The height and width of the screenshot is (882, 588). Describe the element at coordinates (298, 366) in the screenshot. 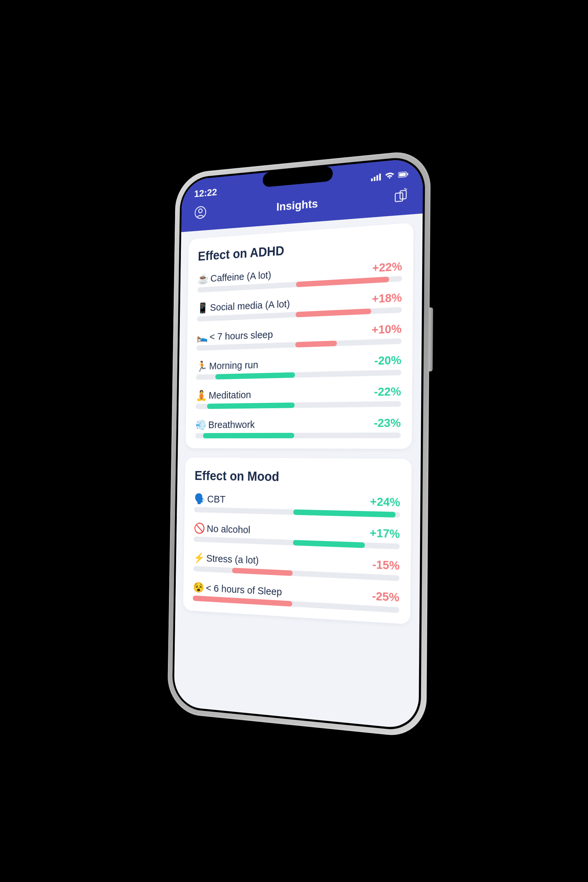

I see `insight-row: 🏃Morning run-20%` at that location.